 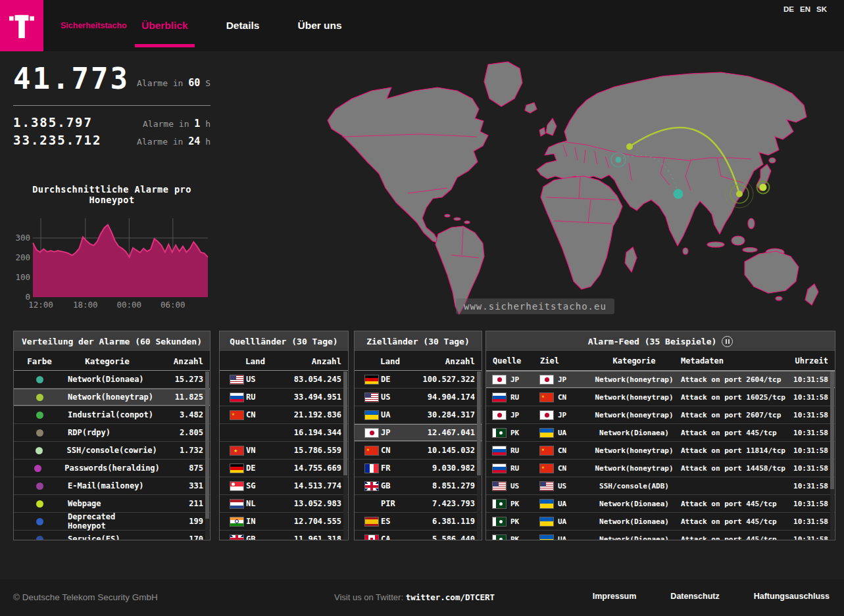 What do you see at coordinates (614, 596) in the screenshot?
I see `link-impressum: Impressum` at bounding box center [614, 596].